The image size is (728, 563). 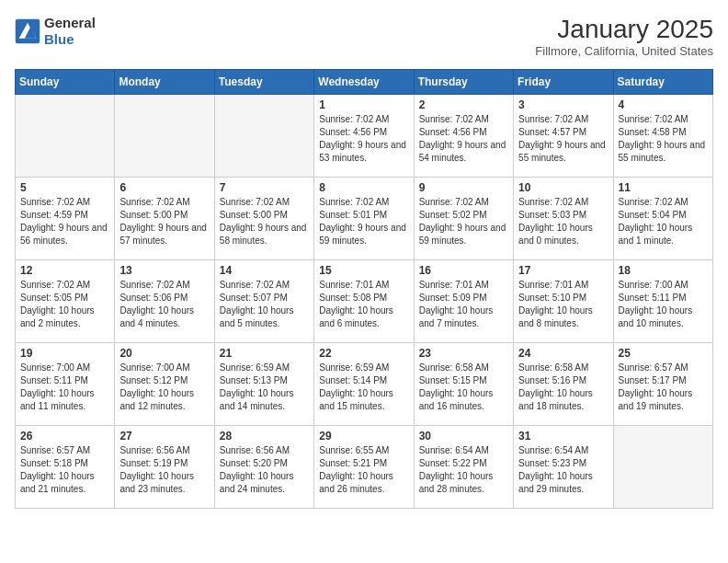 What do you see at coordinates (563, 436) in the screenshot?
I see `day-number: 31` at bounding box center [563, 436].